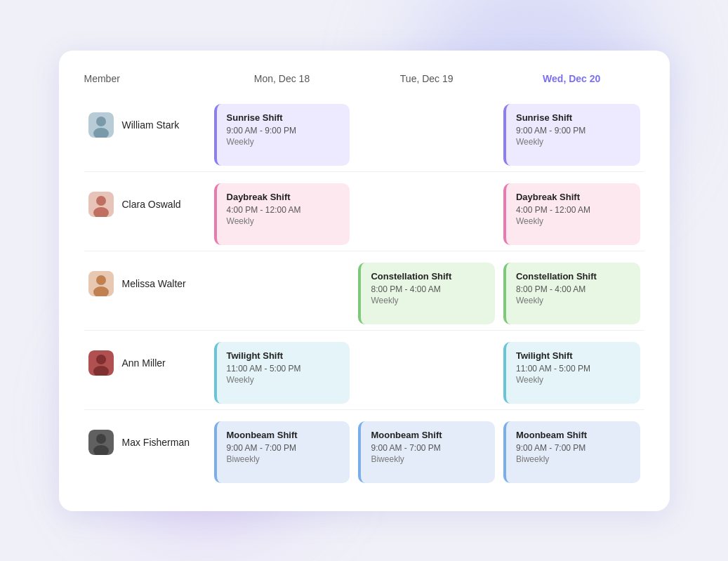 The image size is (728, 561). Describe the element at coordinates (156, 442) in the screenshot. I see `member-name: Max Fisherman` at that location.